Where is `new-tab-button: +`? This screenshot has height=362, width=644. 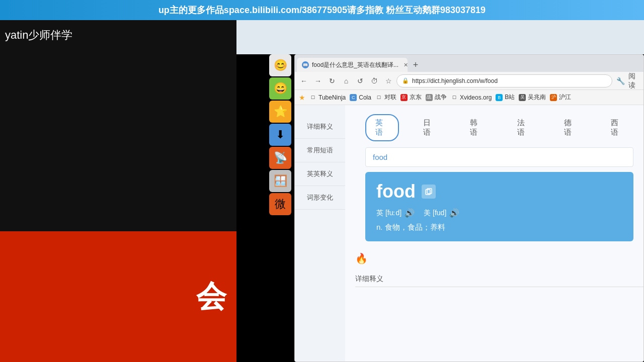 new-tab-button: + is located at coordinates (416, 65).